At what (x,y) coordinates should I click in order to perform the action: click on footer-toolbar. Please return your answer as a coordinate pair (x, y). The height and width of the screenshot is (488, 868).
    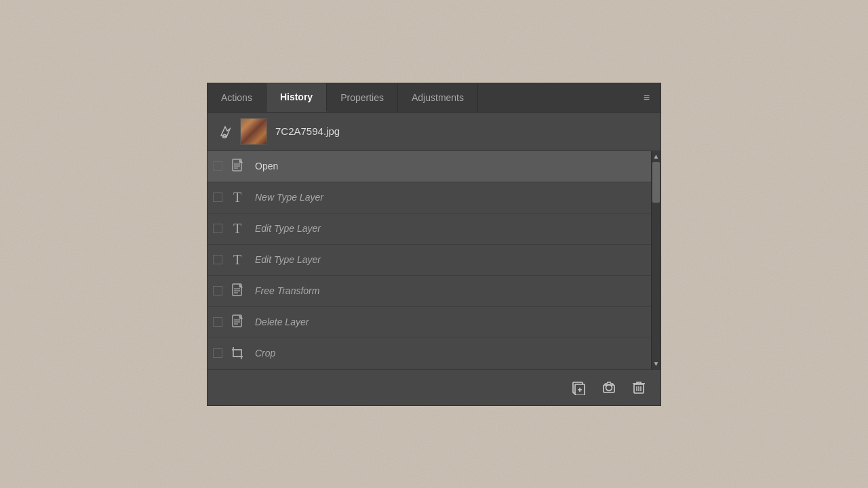
    Looking at the image, I should click on (434, 388).